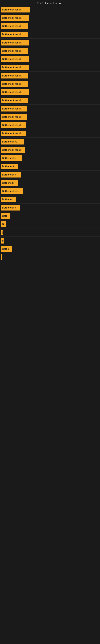  I want to click on site-title: TheBottlenecker.com, so click(50, 3).